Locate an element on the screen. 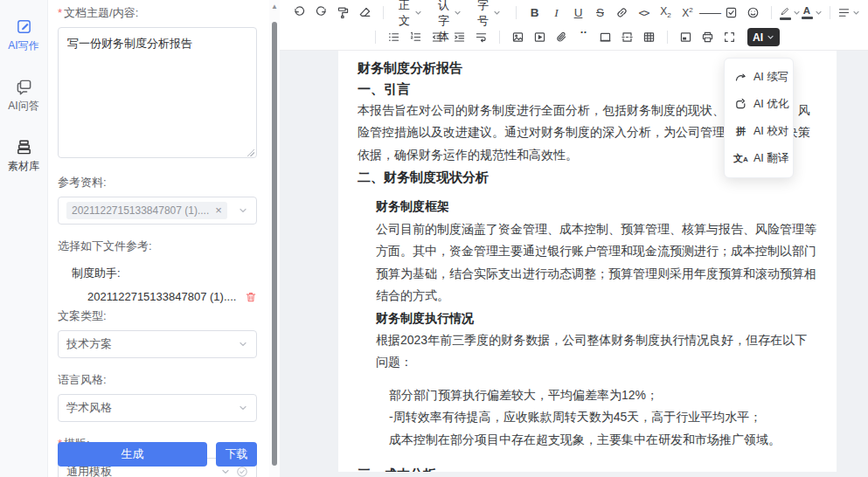  assistant-label: 制度助手: is located at coordinates (164, 273).